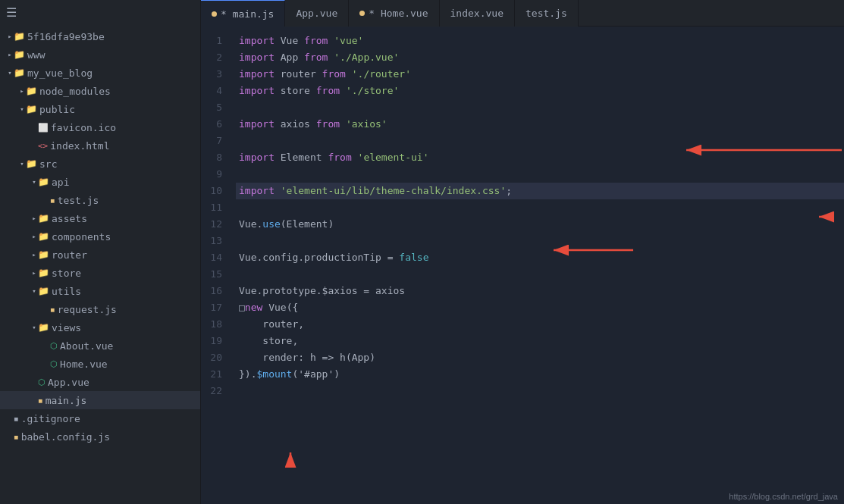  I want to click on tree-label-api: api, so click(123, 182).